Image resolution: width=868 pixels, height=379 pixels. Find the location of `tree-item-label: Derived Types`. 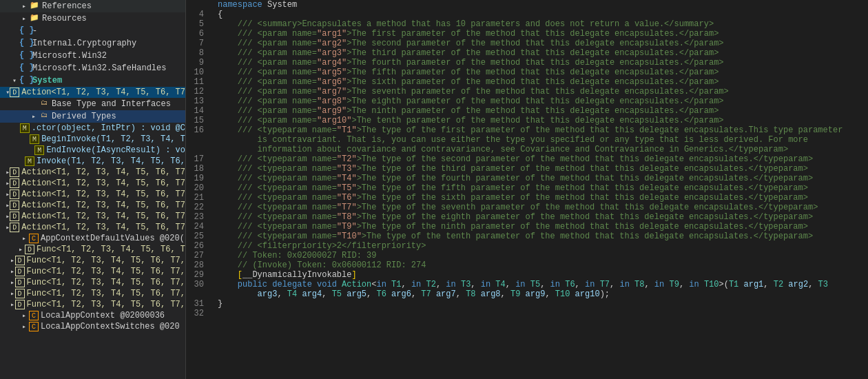

tree-item-label: Derived Types is located at coordinates (84, 116).